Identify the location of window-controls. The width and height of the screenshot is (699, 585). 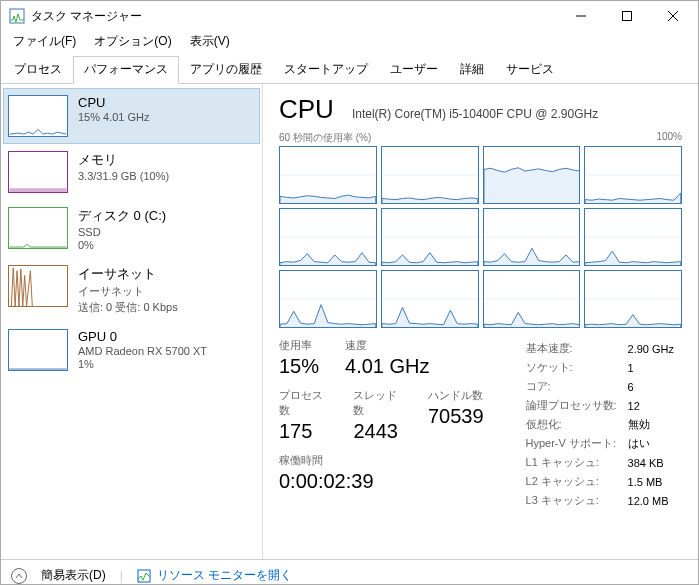
(627, 16).